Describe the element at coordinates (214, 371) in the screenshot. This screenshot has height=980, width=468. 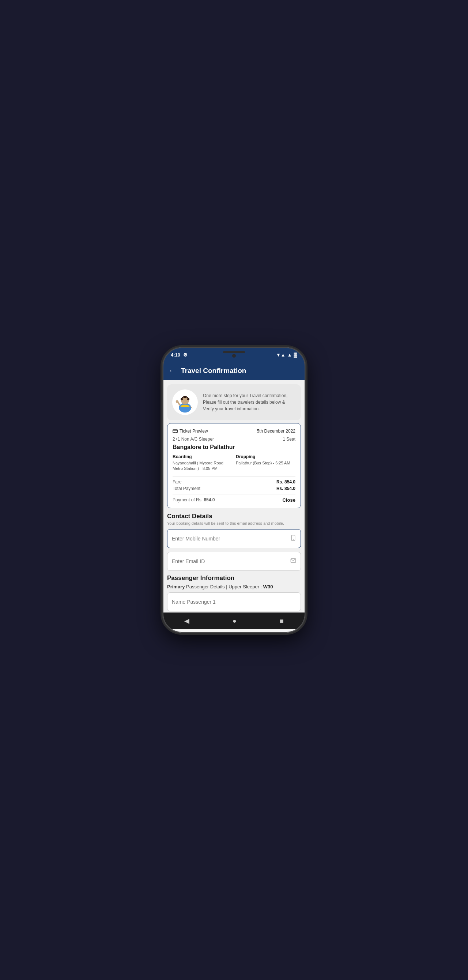
I see `page-title: Travel Confirmation` at that location.